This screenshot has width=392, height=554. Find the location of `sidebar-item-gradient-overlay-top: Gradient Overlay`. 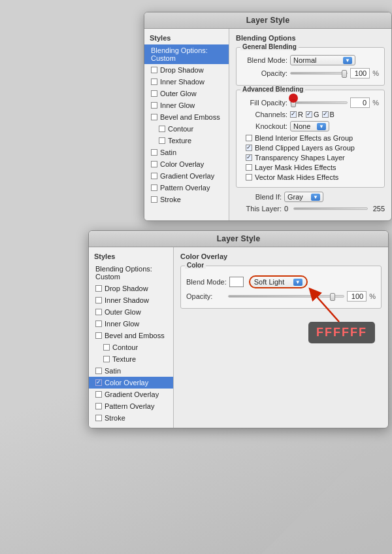

sidebar-item-gradient-overlay-top: Gradient Overlay is located at coordinates (187, 176).